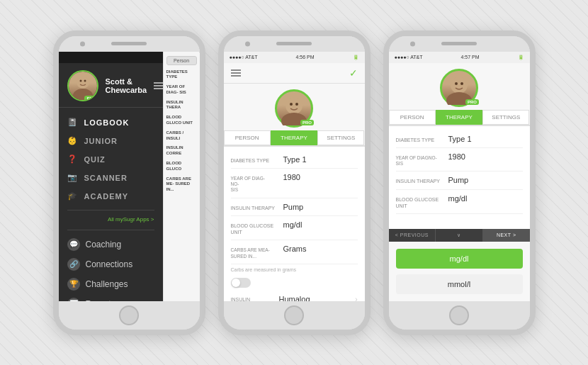 Image resolution: width=588 pixels, height=365 pixels. Describe the element at coordinates (470, 57) in the screenshot. I see `time-3: 4:57 PM` at that location.